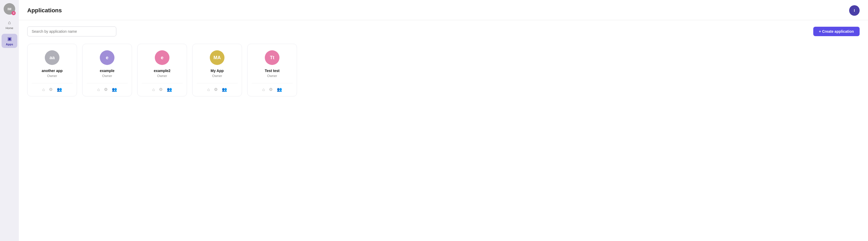 The width and height of the screenshot is (868, 241). Describe the element at coordinates (217, 70) in the screenshot. I see `app-card-my-app: MA My App Owner ⌂ ⚙ 👥` at that location.